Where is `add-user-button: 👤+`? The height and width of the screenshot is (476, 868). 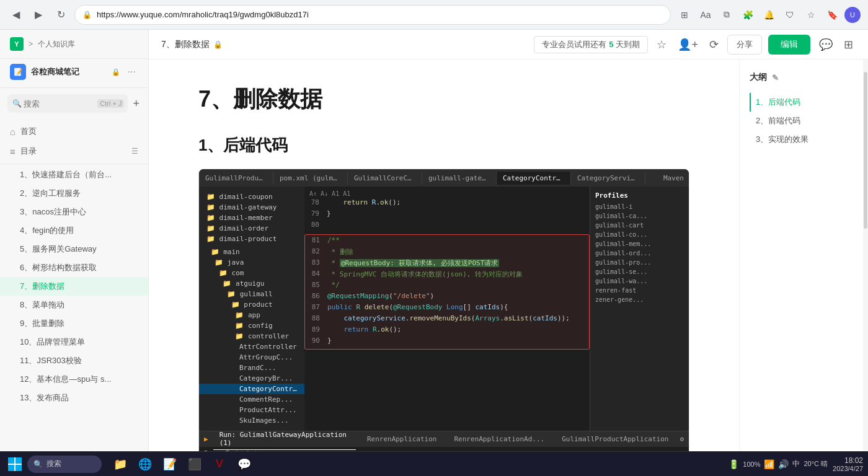 add-user-button: 👤+ is located at coordinates (688, 45).